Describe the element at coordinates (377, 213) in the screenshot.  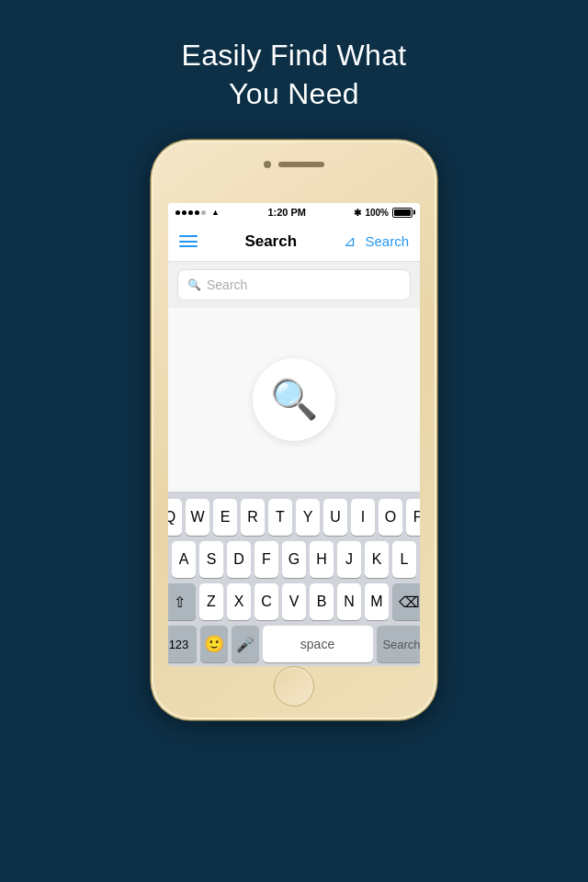
I see `battery-percent: 100%` at that location.